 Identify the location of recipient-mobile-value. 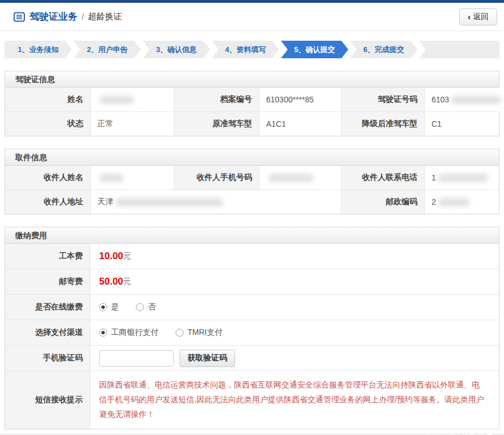
(300, 178).